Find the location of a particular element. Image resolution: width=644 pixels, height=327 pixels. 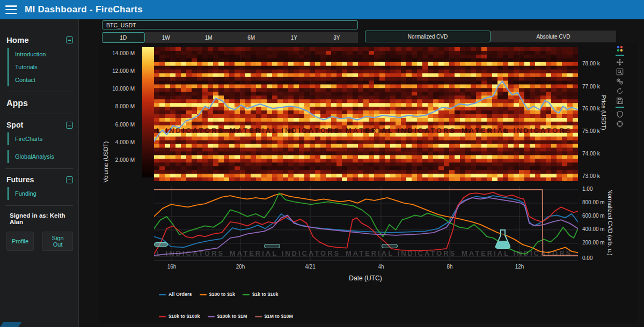

box-zoom-icon is located at coordinates (620, 72).